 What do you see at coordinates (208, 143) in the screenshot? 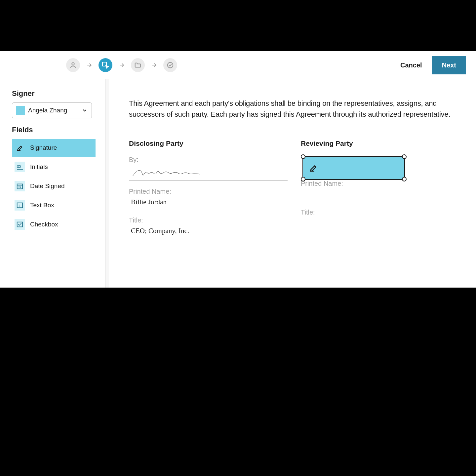
I see `disclosing-party-title: Disclosing Party` at bounding box center [208, 143].